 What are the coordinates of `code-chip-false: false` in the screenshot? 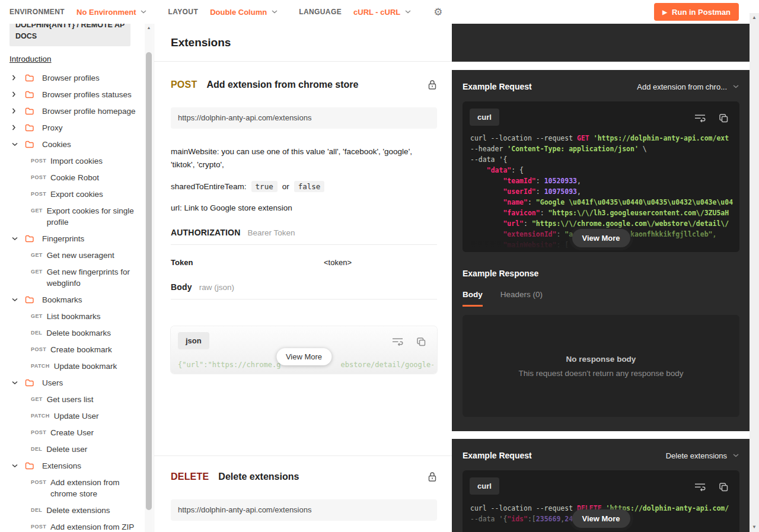 It's located at (310, 186).